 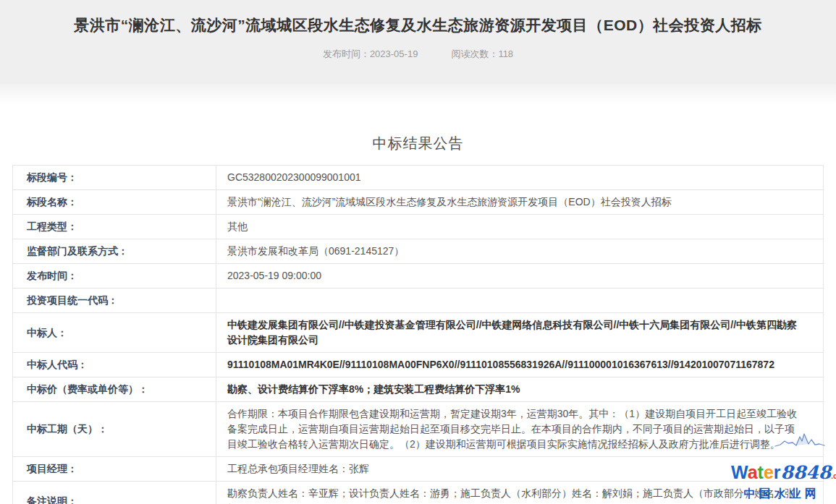 What do you see at coordinates (418, 227) in the screenshot?
I see `table-row: 工程类型：其他` at bounding box center [418, 227].